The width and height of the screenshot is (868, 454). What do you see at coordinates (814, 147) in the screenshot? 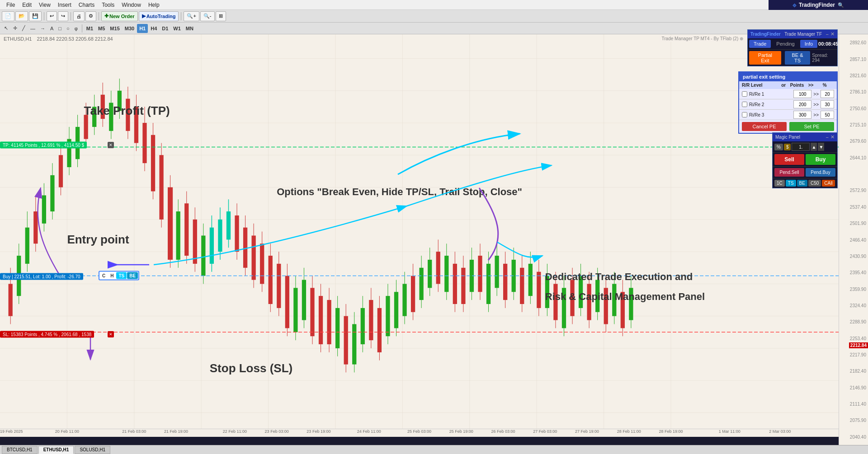
I see `mp-lot-up: ▲` at bounding box center [814, 147].